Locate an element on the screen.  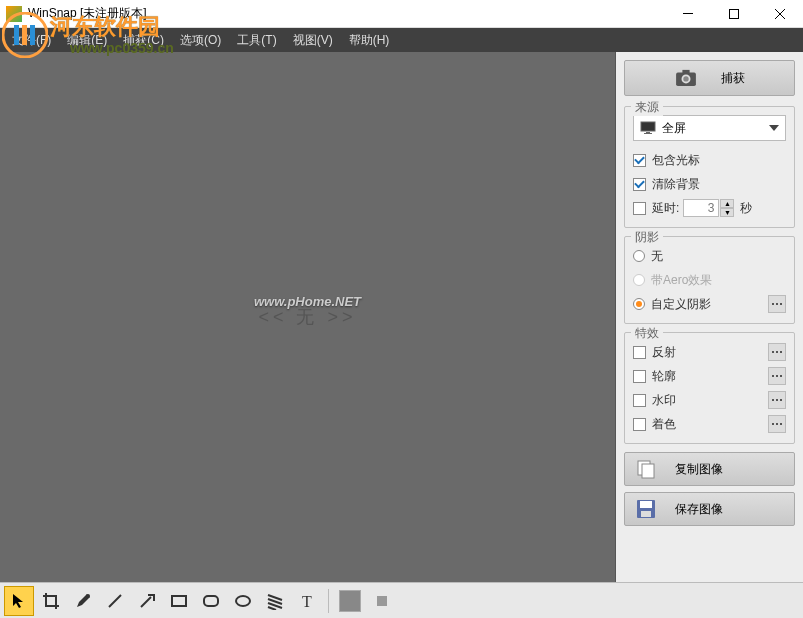
reflect-config-button is located at coordinates (777, 352).